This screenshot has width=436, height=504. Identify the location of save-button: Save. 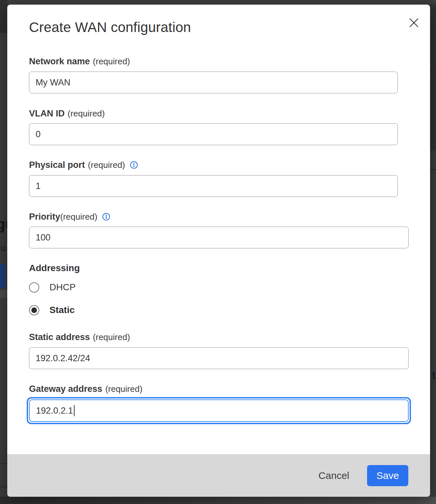
(388, 476).